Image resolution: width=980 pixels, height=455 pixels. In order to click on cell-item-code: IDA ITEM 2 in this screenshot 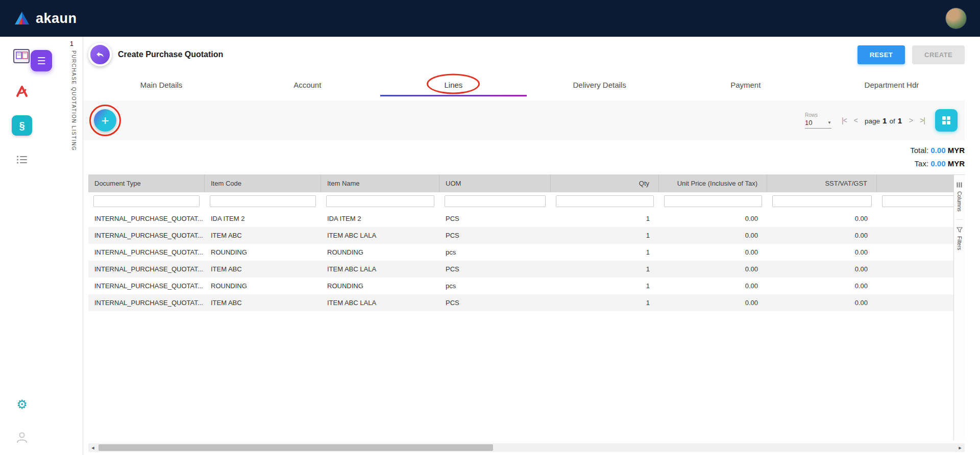, I will do `click(263, 218)`.